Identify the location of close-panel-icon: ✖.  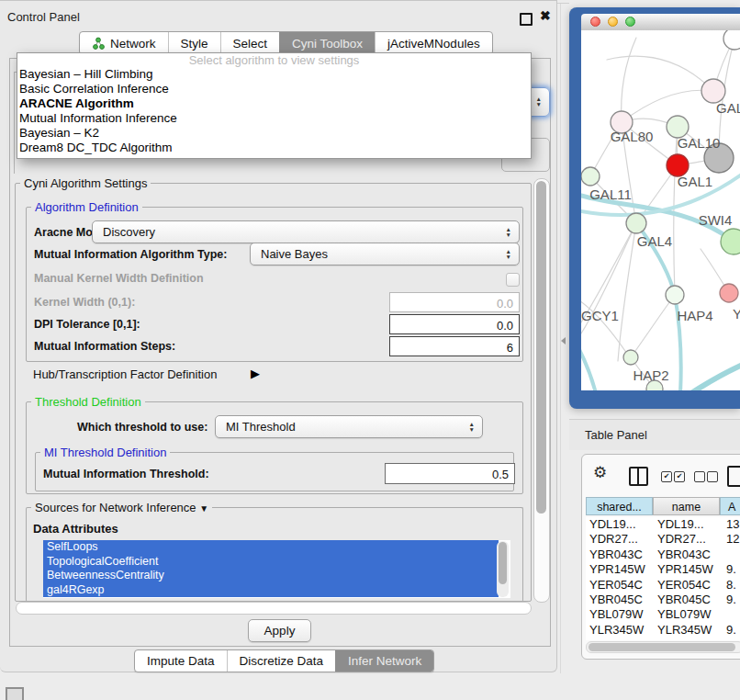
(545, 16).